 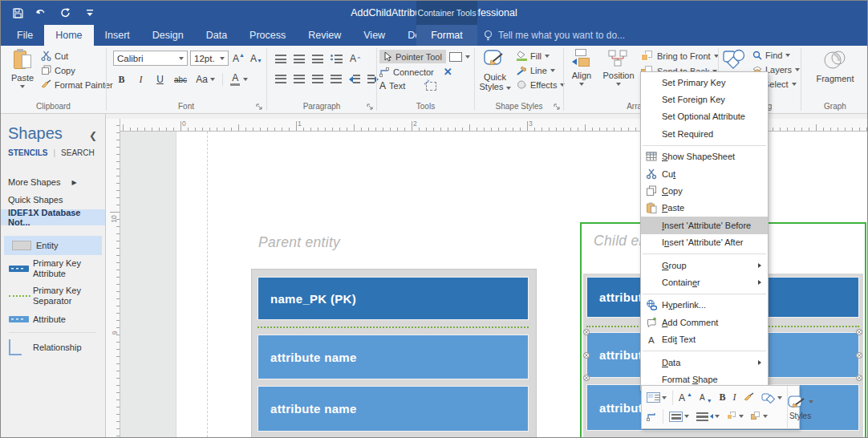 I want to click on shrink-font-button: A▼, so click(x=257, y=59).